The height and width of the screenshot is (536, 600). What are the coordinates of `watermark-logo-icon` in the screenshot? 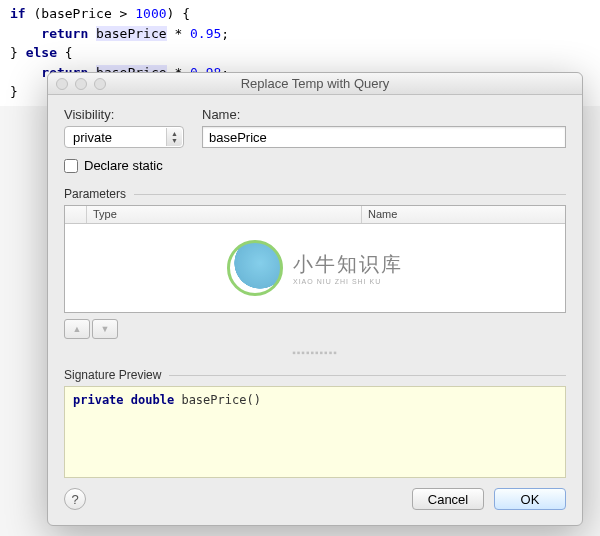 It's located at (255, 268).